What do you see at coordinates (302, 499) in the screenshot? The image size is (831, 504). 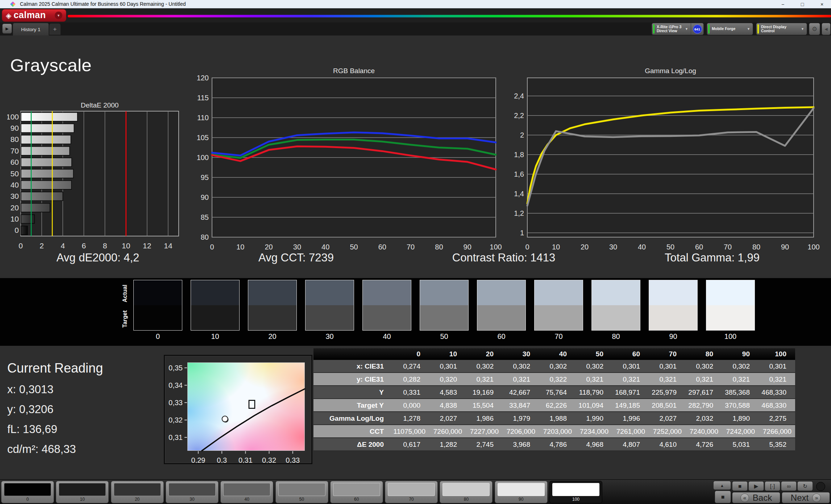 I see `patch-label: 50` at bounding box center [302, 499].